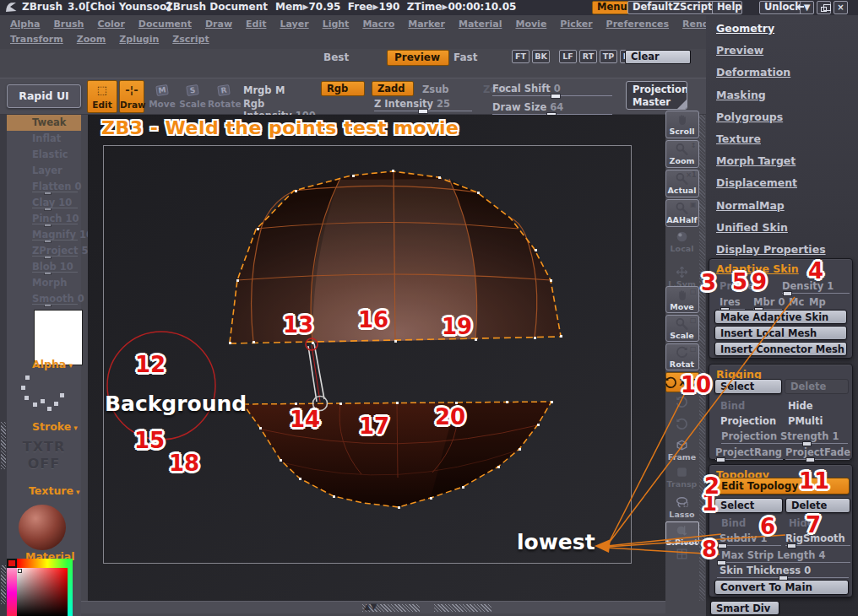 The height and width of the screenshot is (616, 858). What do you see at coordinates (703, 358) in the screenshot?
I see `panel-divider-grip` at bounding box center [703, 358].